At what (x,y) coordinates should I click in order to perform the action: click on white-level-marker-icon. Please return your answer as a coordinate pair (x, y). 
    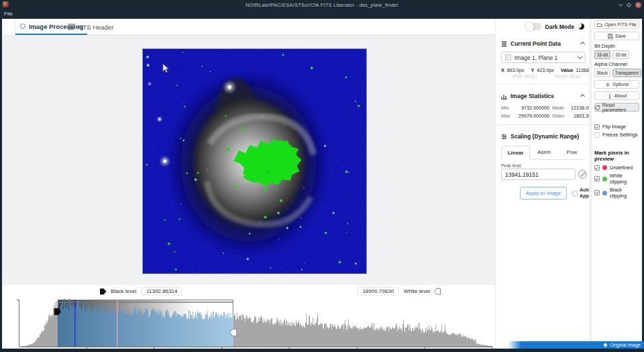
    Looking at the image, I should click on (437, 292).